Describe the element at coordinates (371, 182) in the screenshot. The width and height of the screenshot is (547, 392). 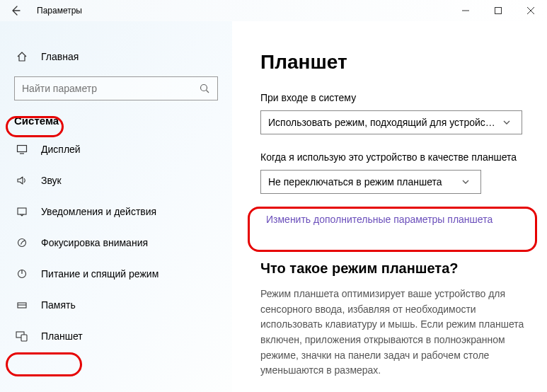
I see `combo-tablet-behavior: Не переключаться в режим планшета` at that location.